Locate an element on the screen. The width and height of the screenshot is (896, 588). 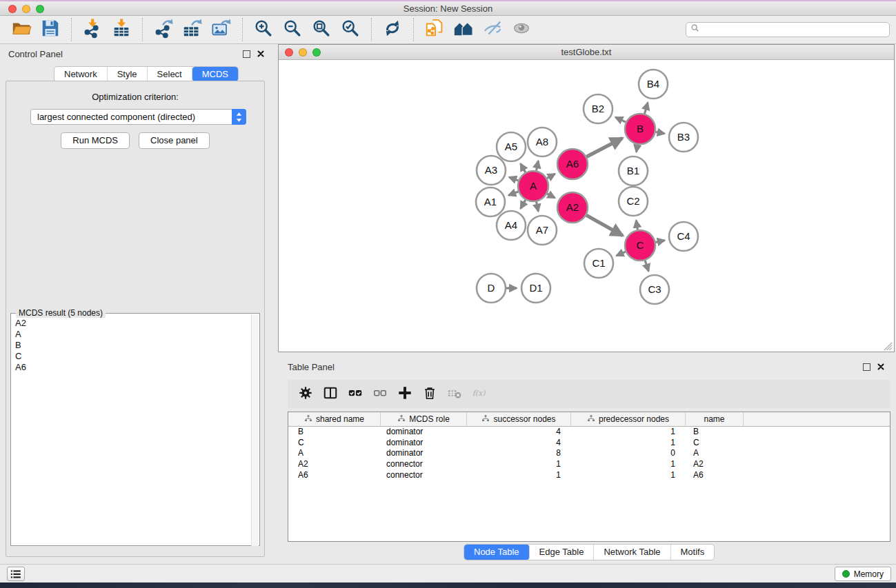
cell-shared-name: A2 is located at coordinates (335, 465).